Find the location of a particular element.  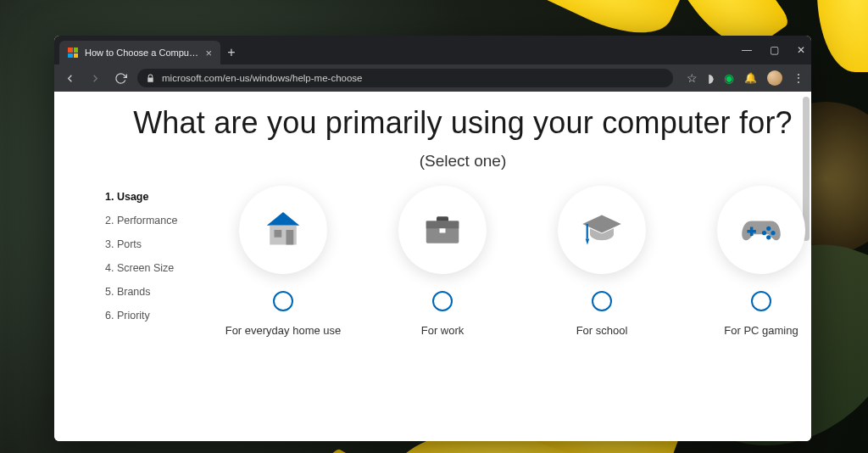

new-tab-button: + is located at coordinates (231, 53).